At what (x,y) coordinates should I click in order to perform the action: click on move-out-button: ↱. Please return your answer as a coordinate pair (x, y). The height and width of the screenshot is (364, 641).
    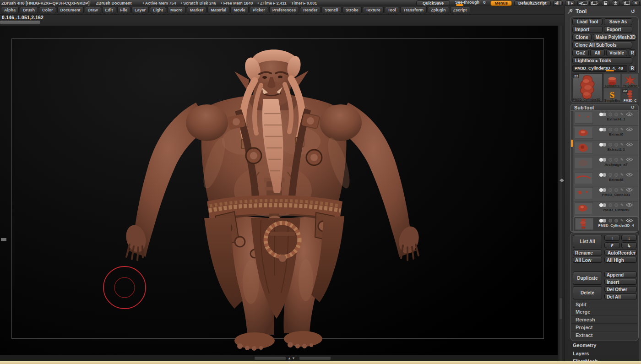
    Looking at the image, I should click on (612, 245).